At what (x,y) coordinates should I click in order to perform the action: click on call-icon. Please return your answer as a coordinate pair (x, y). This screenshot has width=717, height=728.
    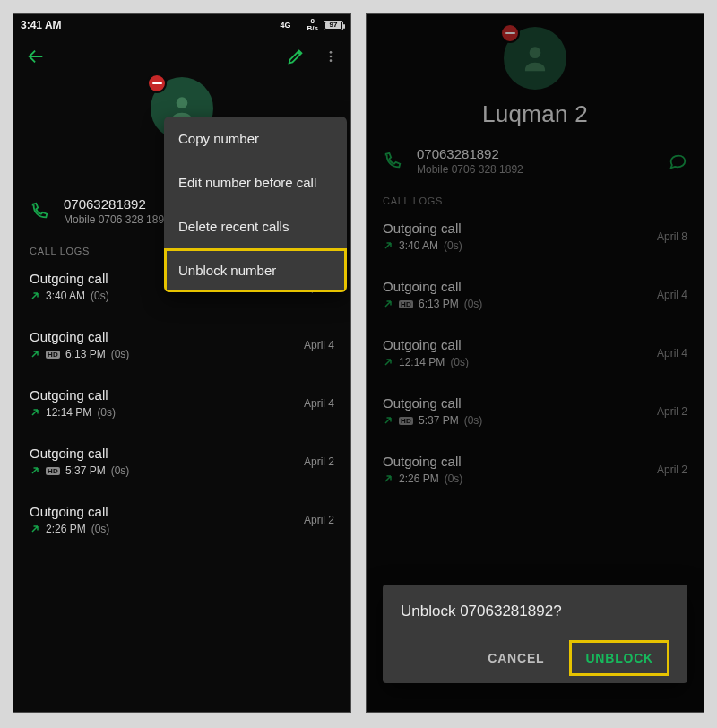
    Looking at the image, I should click on (39, 212).